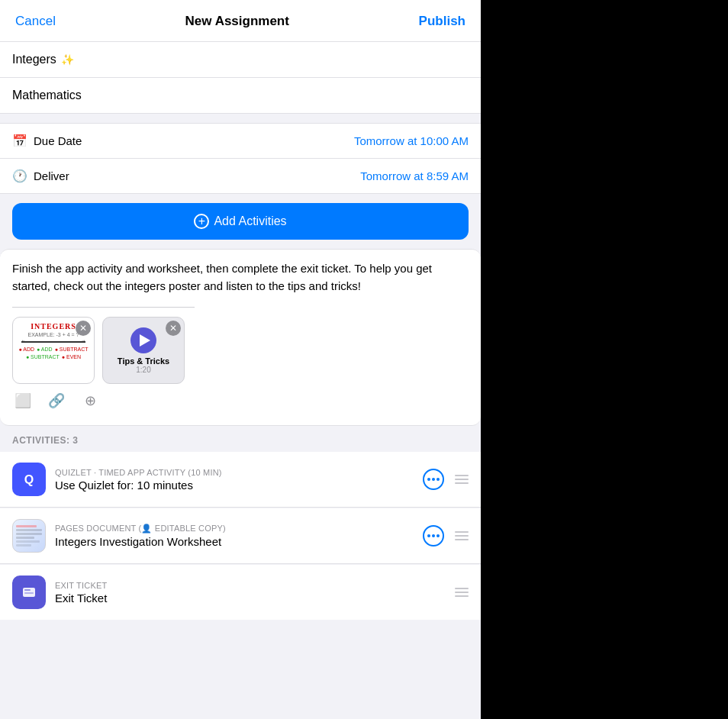  I want to click on subject-text: Mathematics, so click(47, 95).